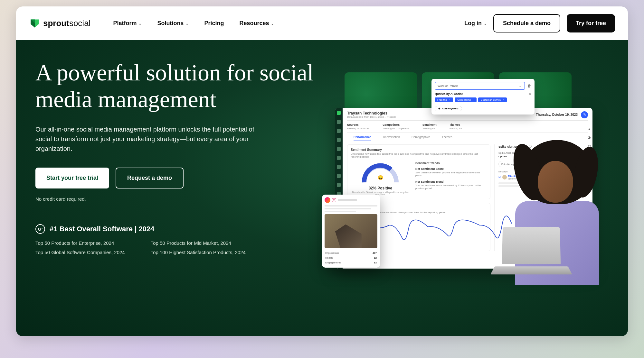 This screenshot has width=644, height=358. What do you see at coordinates (493, 100) in the screenshot?
I see `query-chip: Customer journey+` at bounding box center [493, 100].